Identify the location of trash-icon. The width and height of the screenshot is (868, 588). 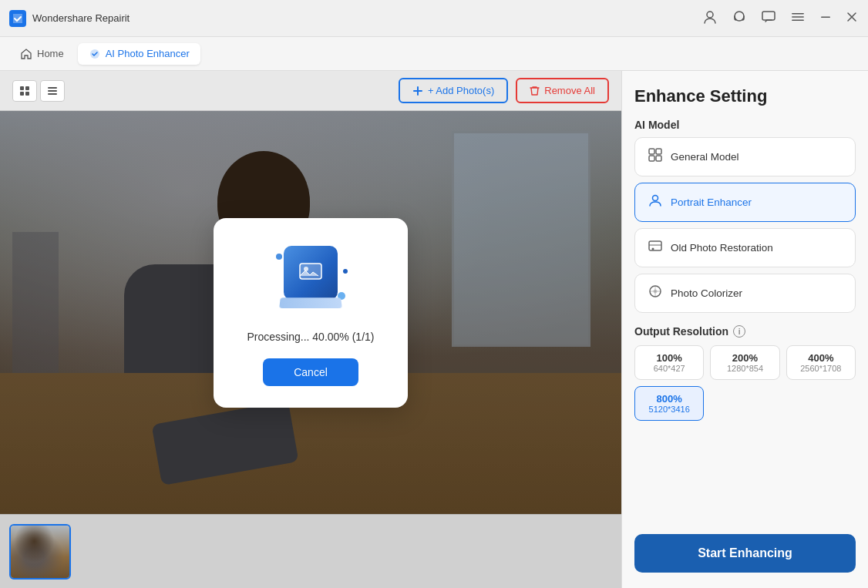
(535, 91).